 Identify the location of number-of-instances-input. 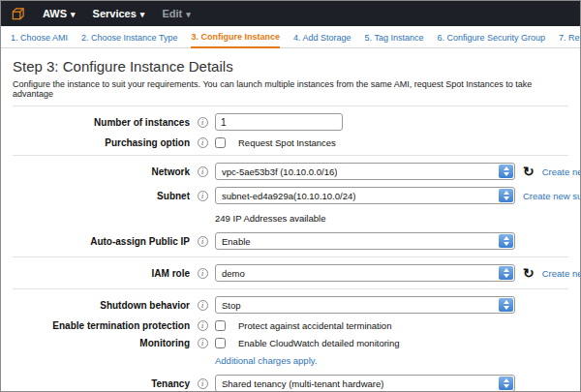
(279, 122).